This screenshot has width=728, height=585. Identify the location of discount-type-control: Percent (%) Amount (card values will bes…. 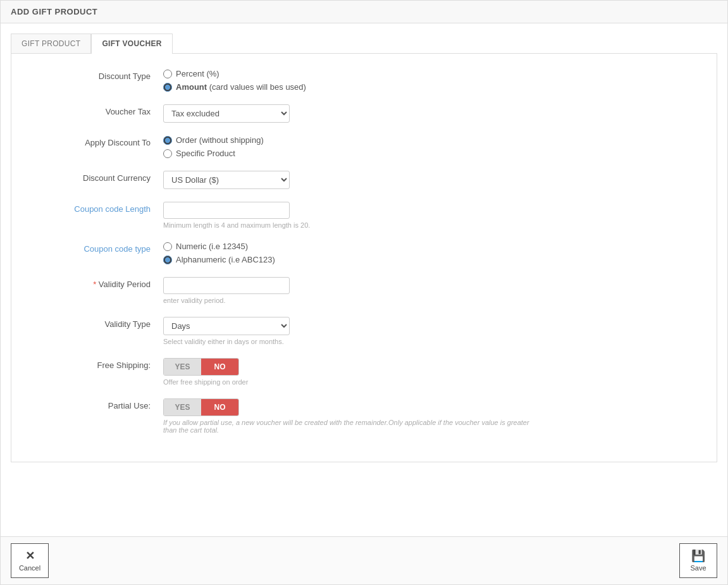
(428, 80).